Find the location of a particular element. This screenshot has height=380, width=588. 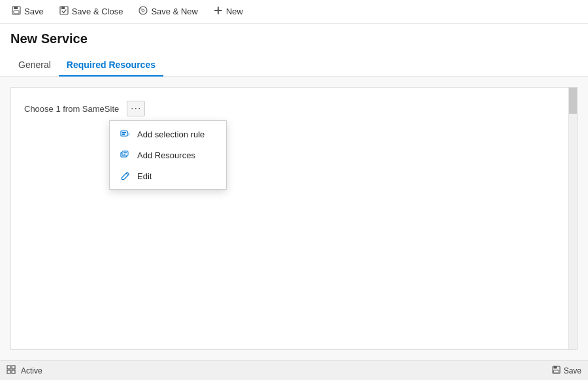

save-close-label: Save & Close is located at coordinates (98, 12).